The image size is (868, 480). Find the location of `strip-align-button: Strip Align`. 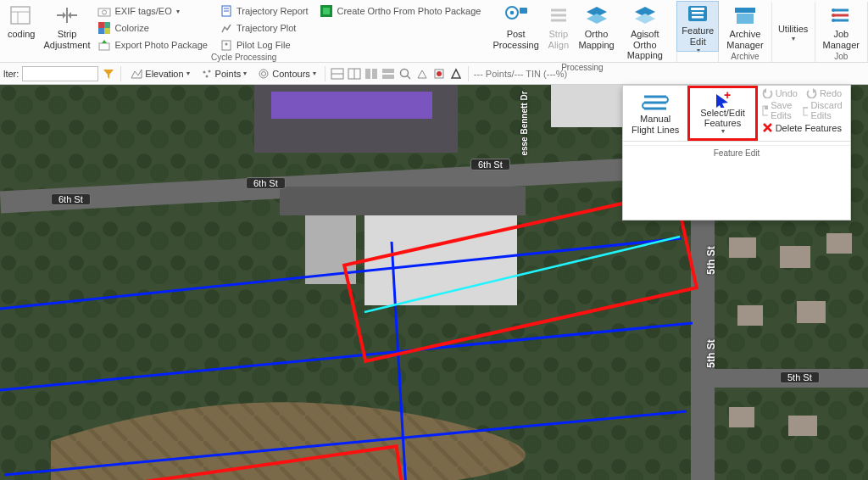

strip-align-button: Strip Align is located at coordinates (559, 27).